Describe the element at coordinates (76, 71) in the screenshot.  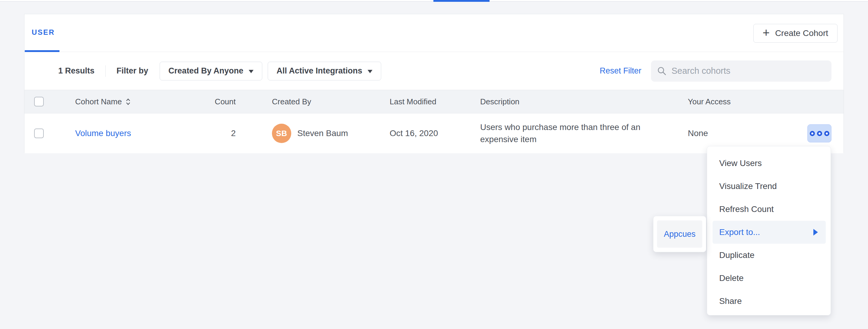
I see `results-count: 1 Results` at that location.